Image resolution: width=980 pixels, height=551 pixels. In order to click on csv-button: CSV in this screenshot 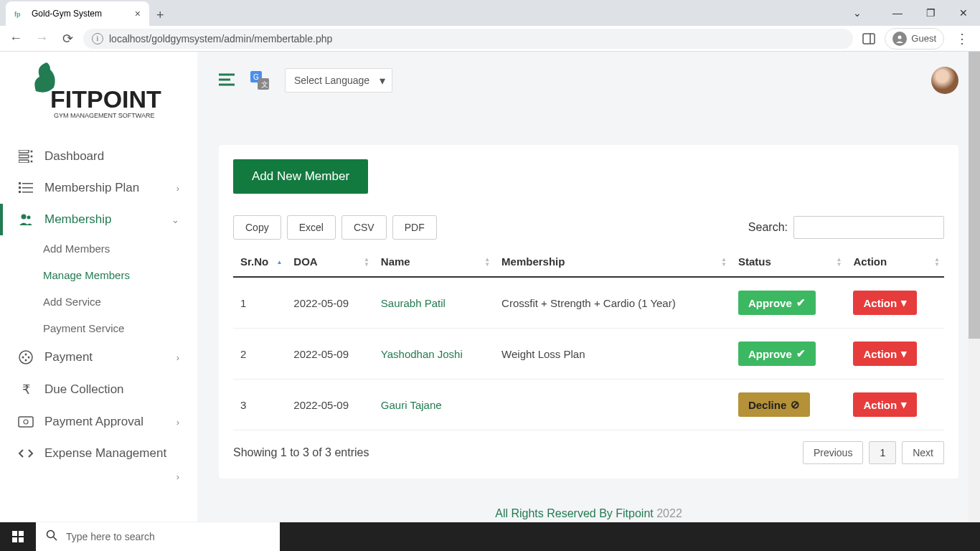, I will do `click(364, 227)`.